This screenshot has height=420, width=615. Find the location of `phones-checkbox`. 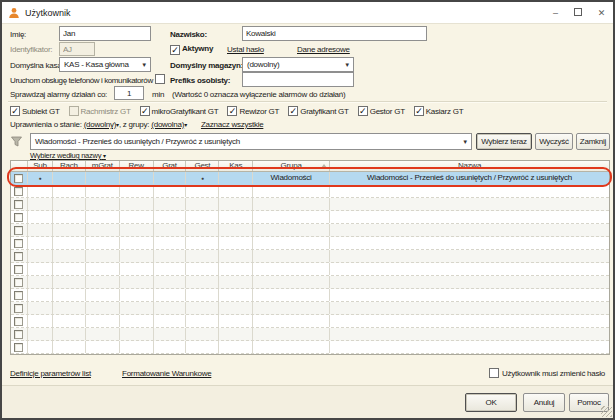

phones-checkbox is located at coordinates (160, 79).